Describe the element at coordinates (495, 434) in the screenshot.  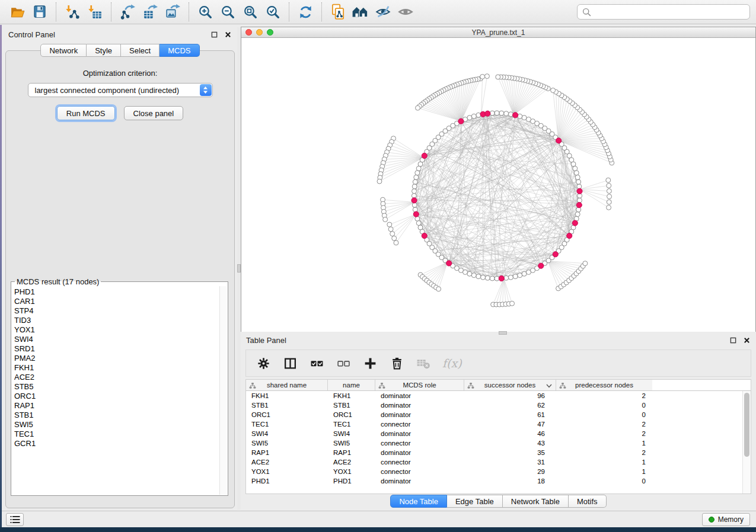
I see `table-row: SWI4 SWI4 dominator 46 2` at that location.